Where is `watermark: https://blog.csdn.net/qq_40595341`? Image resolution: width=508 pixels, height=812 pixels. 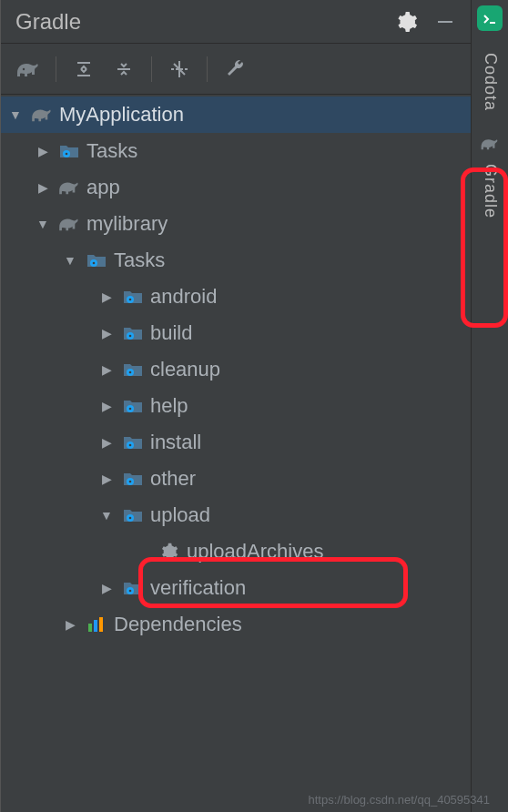 watermark: https://blog.csdn.net/qq_40595341 is located at coordinates (400, 799).